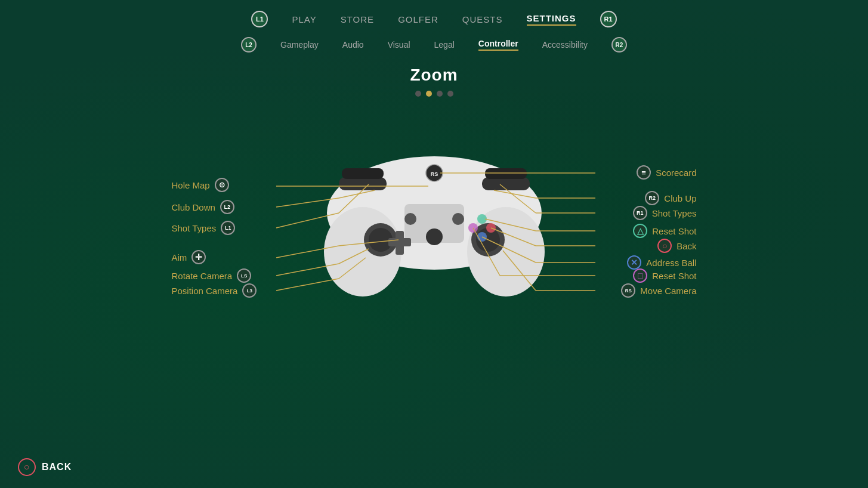 The height and width of the screenshot is (488, 868). What do you see at coordinates (434, 45) in the screenshot?
I see `sub-nav: L2 Gameplay Audio Visual Legal Controlle…` at bounding box center [434, 45].